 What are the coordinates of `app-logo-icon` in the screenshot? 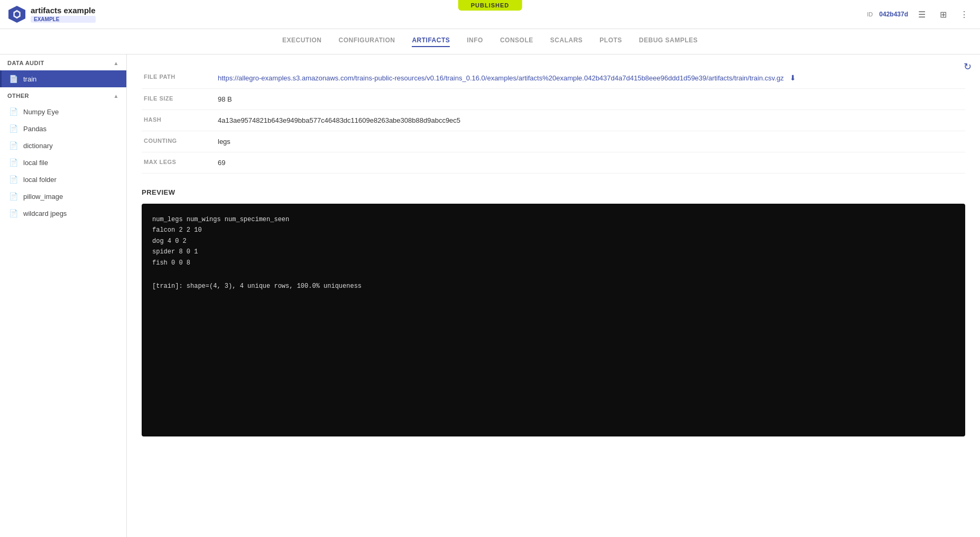 It's located at (17, 14).